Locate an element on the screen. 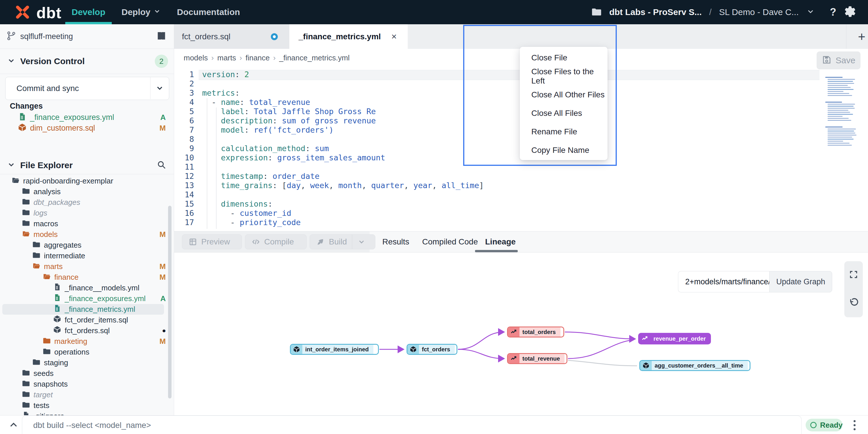 The width and height of the screenshot is (868, 434). breadcrumb-item: marts is located at coordinates (227, 58).